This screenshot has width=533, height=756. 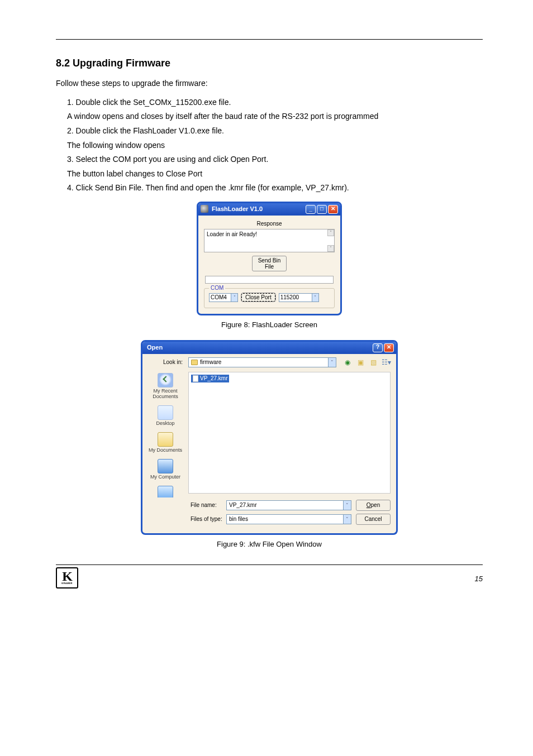 I want to click on look-in-select: firmware ˅, so click(x=263, y=362).